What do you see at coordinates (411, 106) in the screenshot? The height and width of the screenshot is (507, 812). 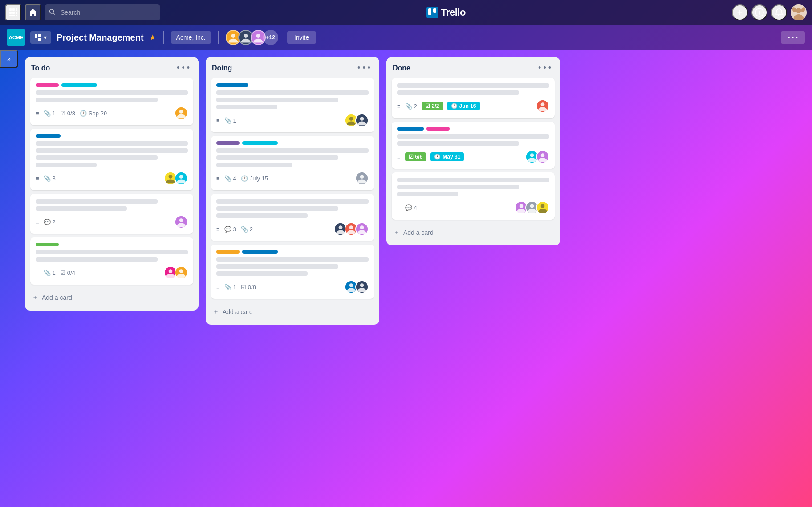 I see `attach-count: 📎 2` at bounding box center [411, 106].